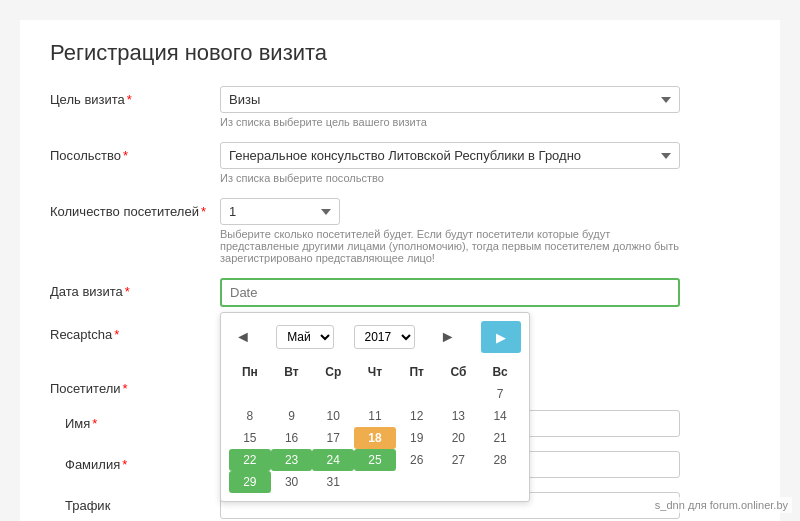 The image size is (800, 521). What do you see at coordinates (250, 416) in the screenshot?
I see `cal-day: 8` at bounding box center [250, 416].